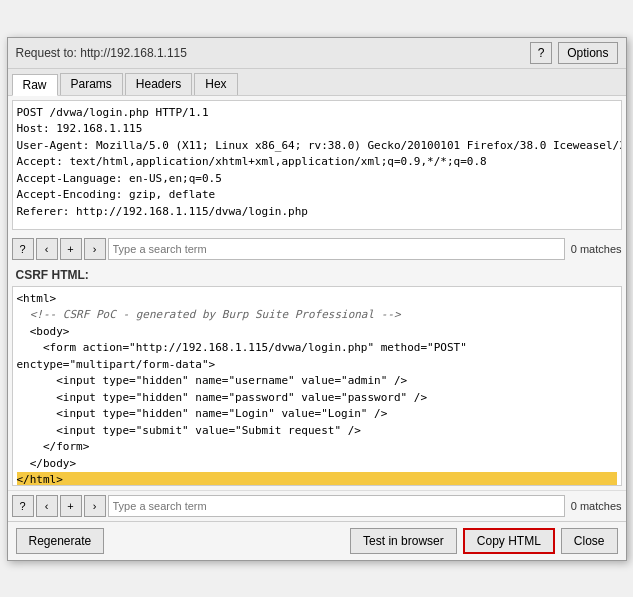 The width and height of the screenshot is (633, 597). I want to click on csrf-line-8: <input type="hidden" name="Login" value=…, so click(317, 414).